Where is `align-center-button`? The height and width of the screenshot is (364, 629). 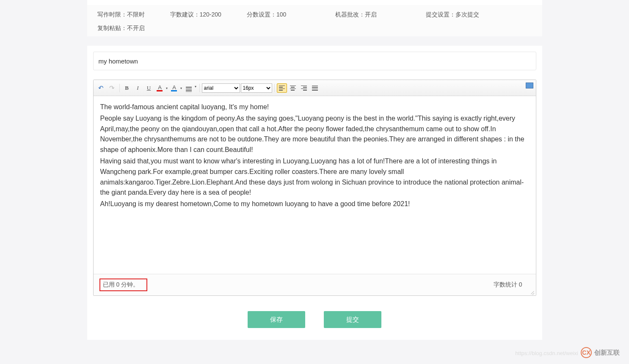 align-center-button is located at coordinates (293, 88).